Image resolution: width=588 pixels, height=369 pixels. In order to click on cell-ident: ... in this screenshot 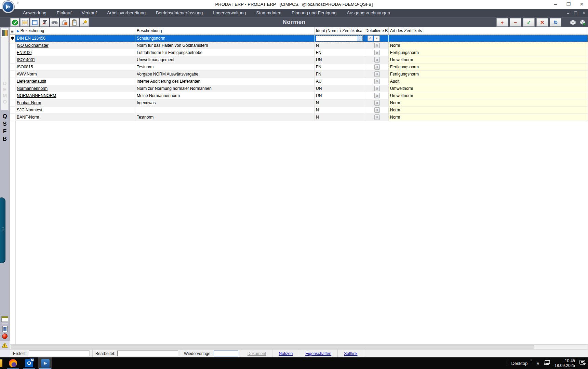, I will do `click(339, 38)`.